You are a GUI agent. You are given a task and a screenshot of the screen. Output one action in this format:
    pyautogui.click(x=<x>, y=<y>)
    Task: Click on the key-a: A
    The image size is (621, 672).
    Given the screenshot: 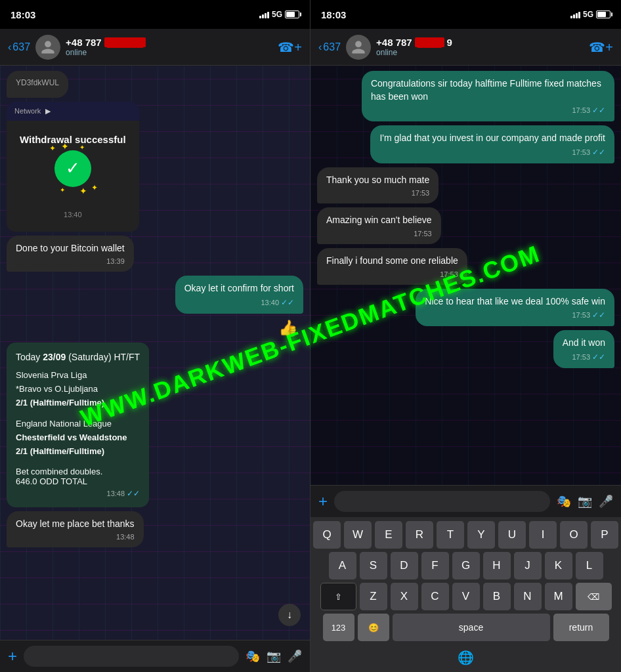 What is the action you would take?
    pyautogui.click(x=343, y=566)
    